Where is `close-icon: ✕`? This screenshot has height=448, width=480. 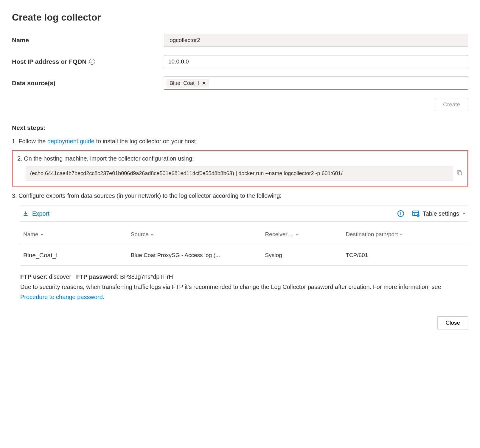
close-icon: ✕ is located at coordinates (204, 83).